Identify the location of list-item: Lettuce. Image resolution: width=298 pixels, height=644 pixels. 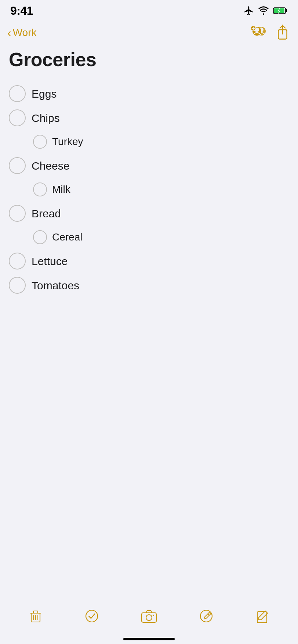
(149, 261).